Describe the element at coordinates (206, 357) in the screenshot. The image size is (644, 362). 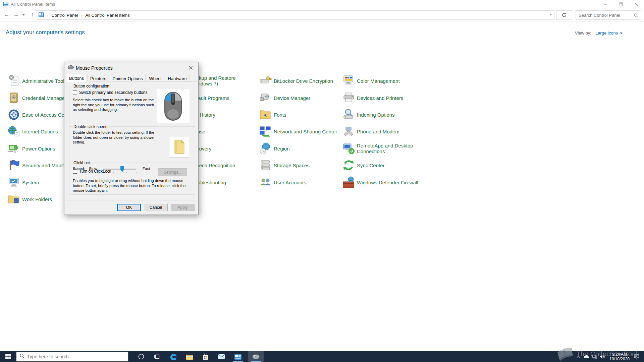
I see `microsoft-store-icon` at that location.